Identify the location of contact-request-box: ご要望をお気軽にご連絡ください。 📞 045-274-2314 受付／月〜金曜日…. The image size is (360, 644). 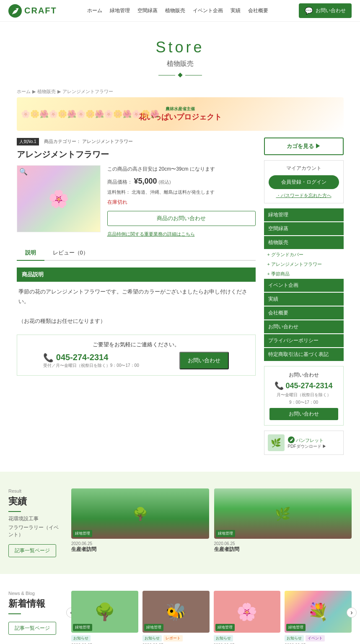
(136, 355).